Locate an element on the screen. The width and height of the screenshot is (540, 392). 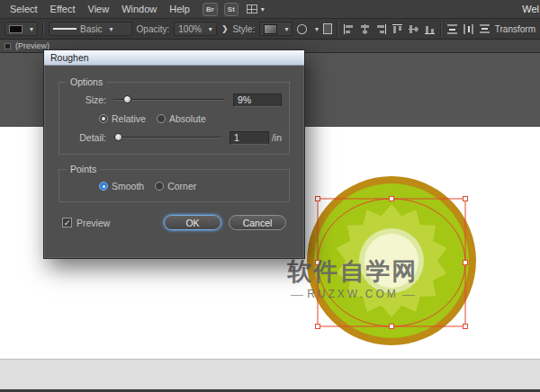
checkbox-check-icon: ✓ is located at coordinates (67, 223).